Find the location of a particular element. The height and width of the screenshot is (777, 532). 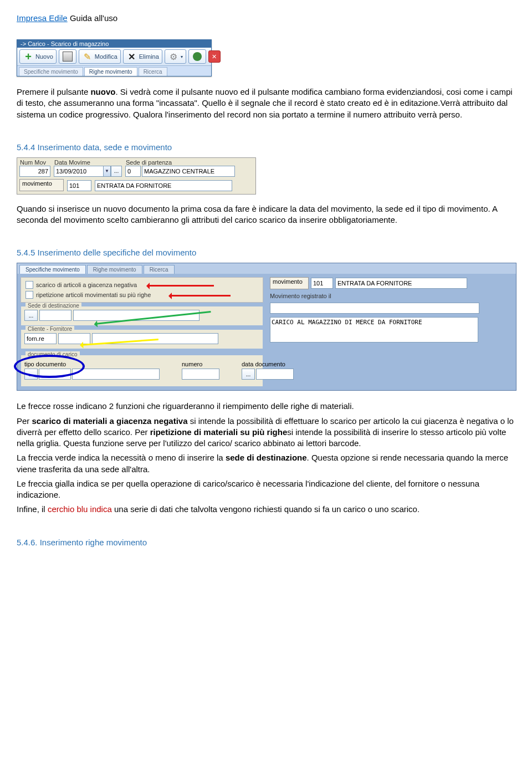

clifor-group-title: Cliente - Fornitore is located at coordinates (50, 329).